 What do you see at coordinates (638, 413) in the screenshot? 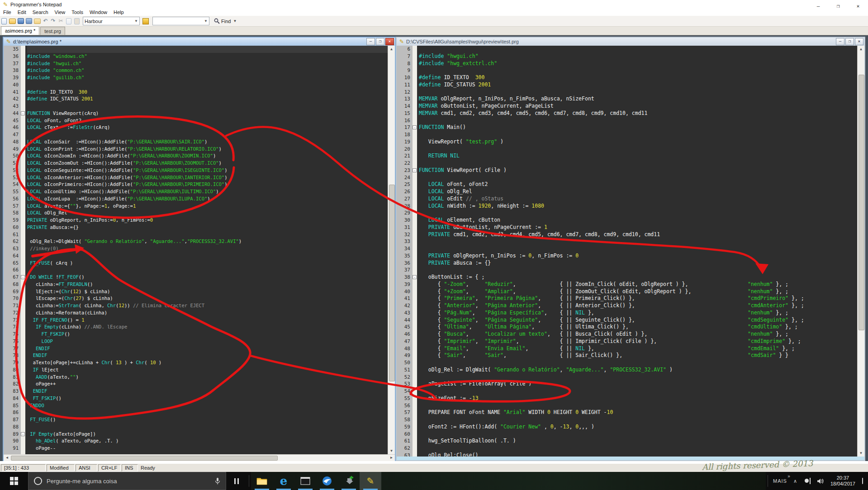
I see `code-line: PREPARE FONT oFont NAME "Arial" WIDTH 0 …` at bounding box center [638, 413].